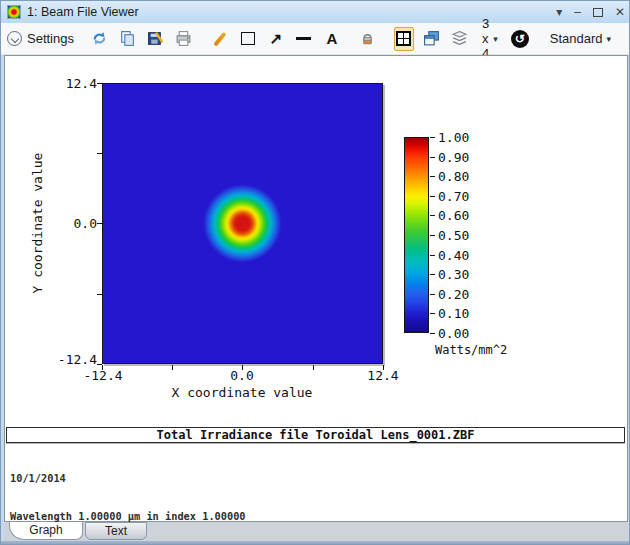 The width and height of the screenshot is (630, 545). What do you see at coordinates (184, 38) in the screenshot?
I see `print-icon` at bounding box center [184, 38].